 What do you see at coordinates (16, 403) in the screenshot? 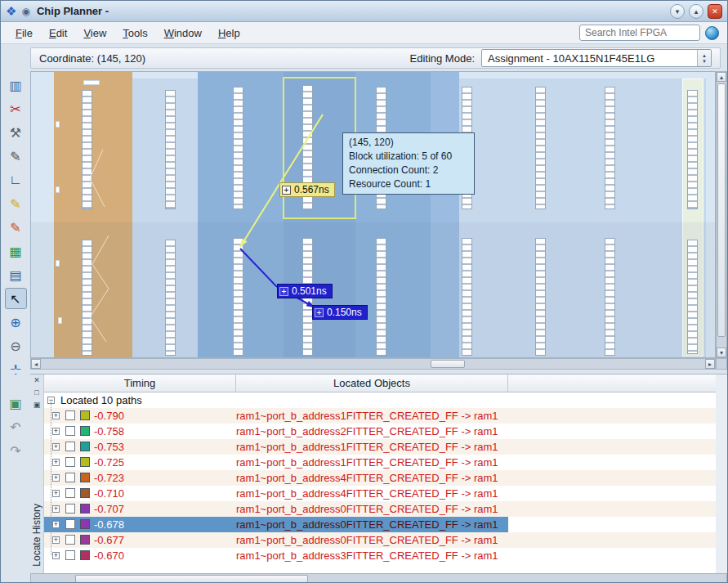
I see `screenshot-button: ▣` at bounding box center [16, 403].